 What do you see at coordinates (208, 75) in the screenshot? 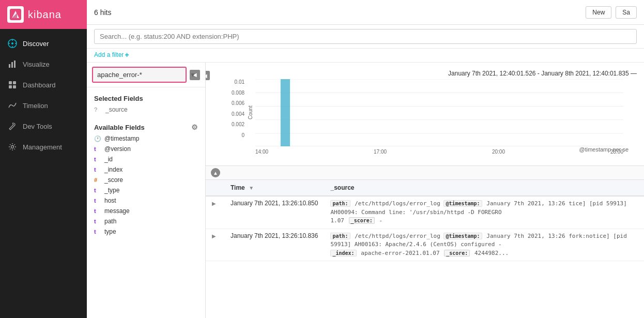
I see `chart-collapse-btn: ◀` at bounding box center [208, 75].